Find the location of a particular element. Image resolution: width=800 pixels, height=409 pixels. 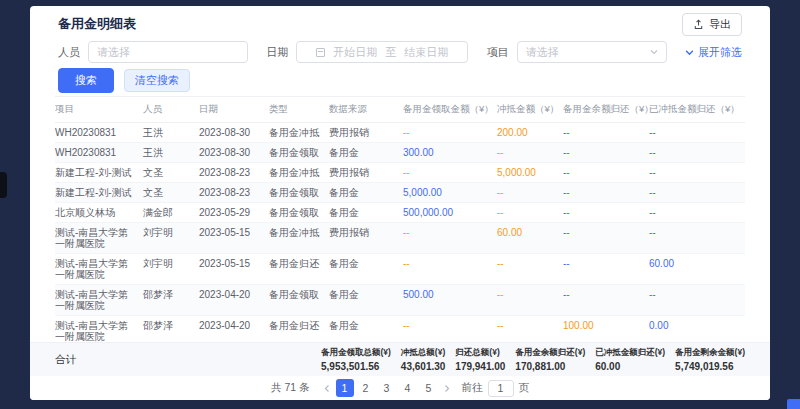

cell: 备用金 is located at coordinates (366, 300).